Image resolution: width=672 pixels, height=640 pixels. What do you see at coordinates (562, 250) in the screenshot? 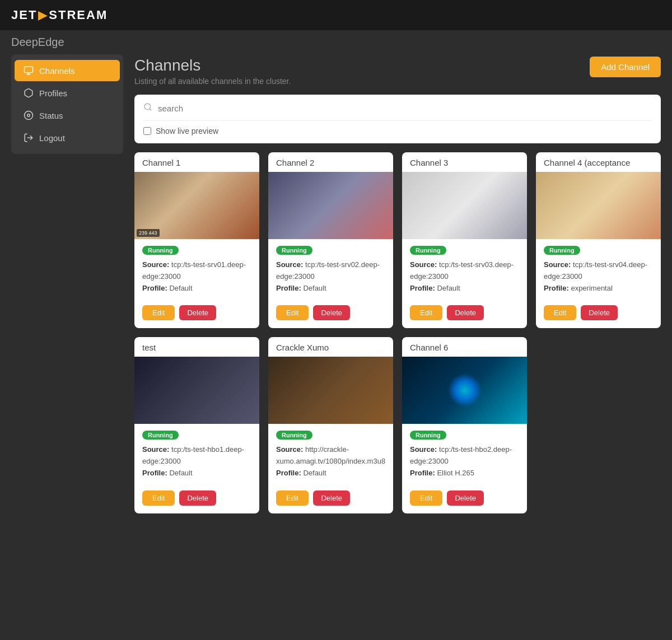
I see `status-badge-ch4: Running` at bounding box center [562, 250].